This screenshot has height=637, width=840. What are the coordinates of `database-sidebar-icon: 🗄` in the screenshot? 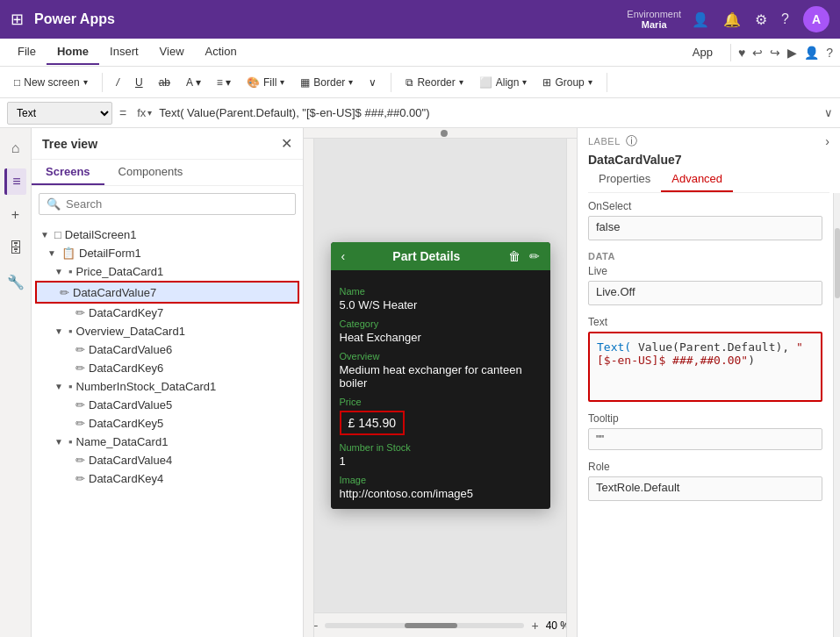 It's located at (16, 248).